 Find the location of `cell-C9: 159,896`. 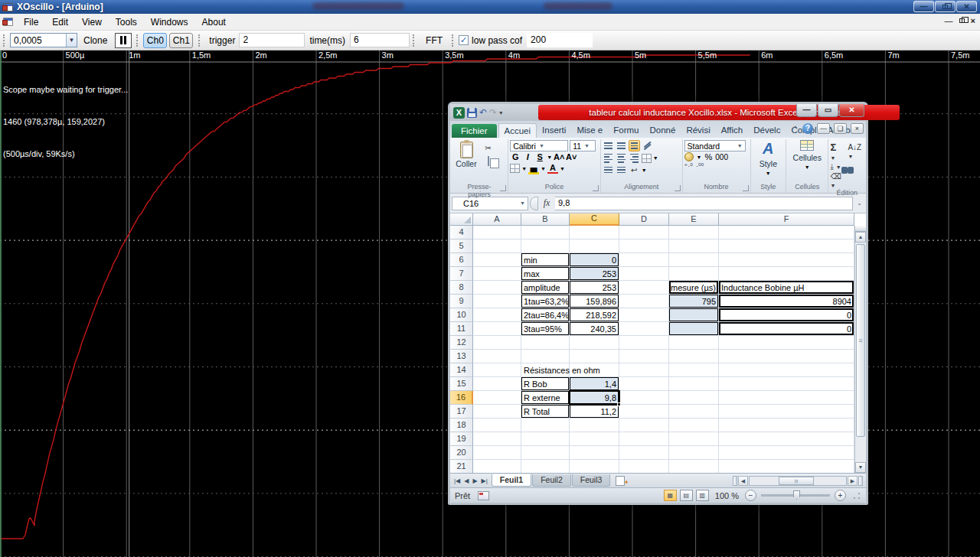

cell-C9: 159,896 is located at coordinates (594, 301).